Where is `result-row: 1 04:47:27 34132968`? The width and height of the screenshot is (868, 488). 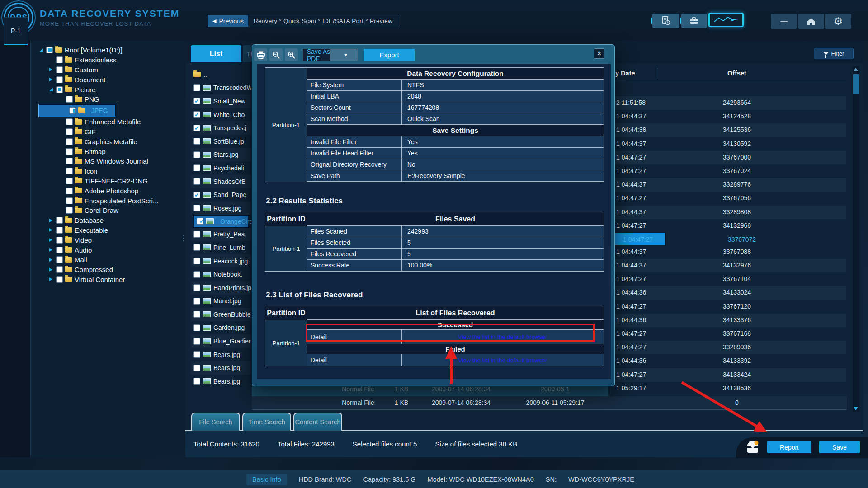
result-row: 1 04:47:27 34132968 is located at coordinates (727, 226).